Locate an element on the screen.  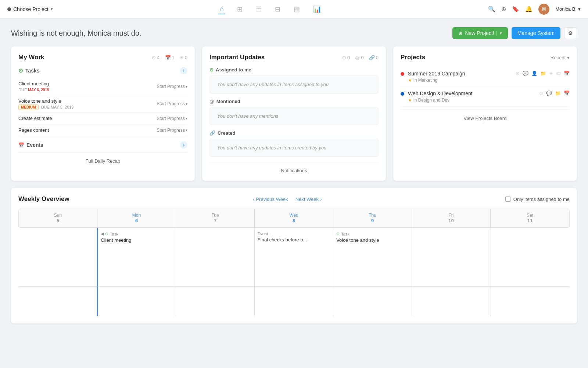
task-name: Client meeting is located at coordinates (34, 84).